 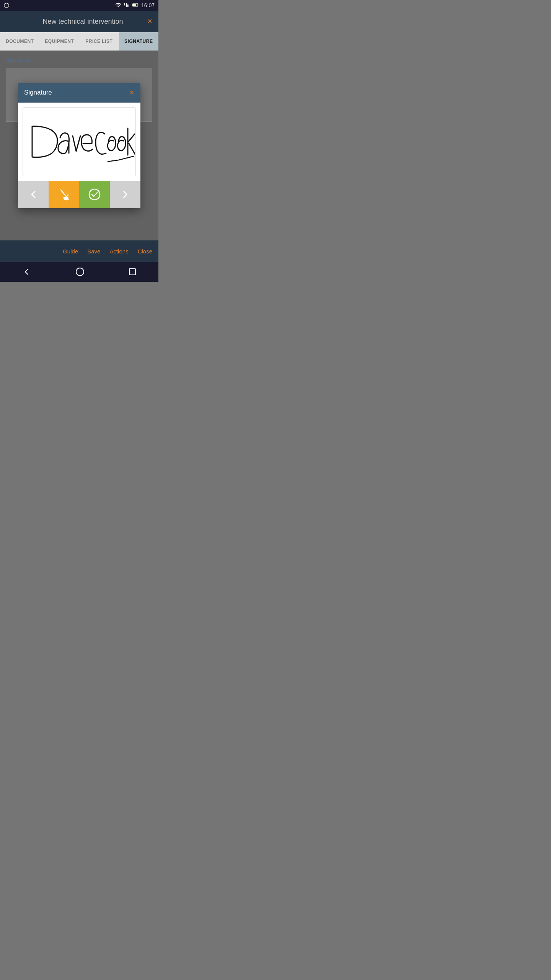 What do you see at coordinates (95, 194) in the screenshot?
I see `checkmark-icon` at bounding box center [95, 194].